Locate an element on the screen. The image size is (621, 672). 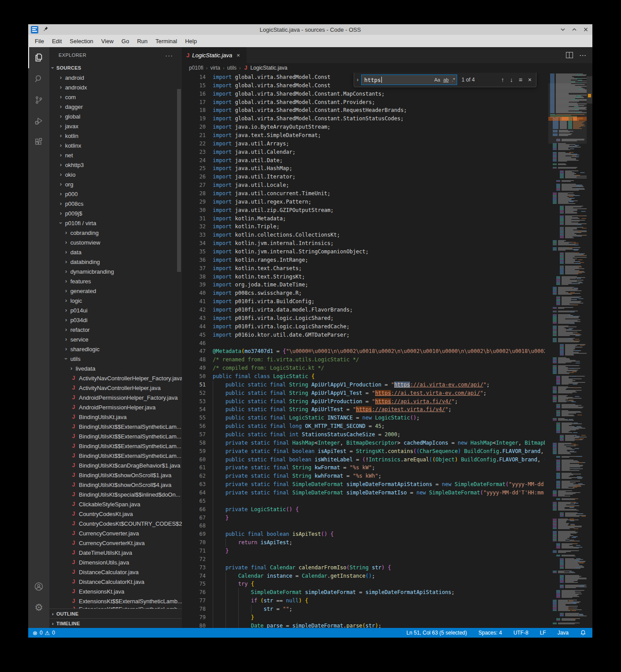
match-case-toggle: Aa is located at coordinates (437, 80).